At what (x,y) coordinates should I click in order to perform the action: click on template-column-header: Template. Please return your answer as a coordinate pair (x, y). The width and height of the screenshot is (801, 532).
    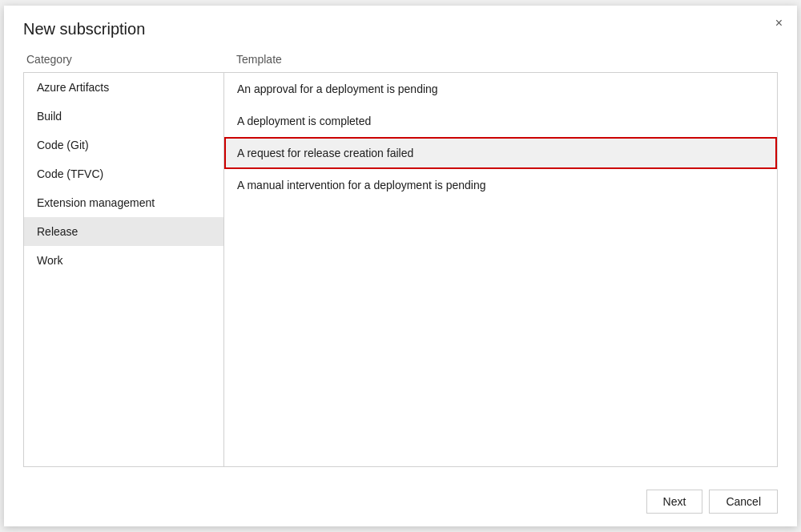
    Looking at the image, I should click on (501, 59).